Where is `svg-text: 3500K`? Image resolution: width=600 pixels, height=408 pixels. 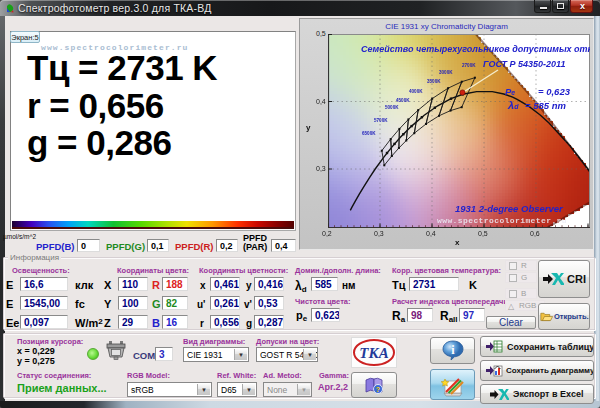
svg-text: 3500K is located at coordinates (434, 82).